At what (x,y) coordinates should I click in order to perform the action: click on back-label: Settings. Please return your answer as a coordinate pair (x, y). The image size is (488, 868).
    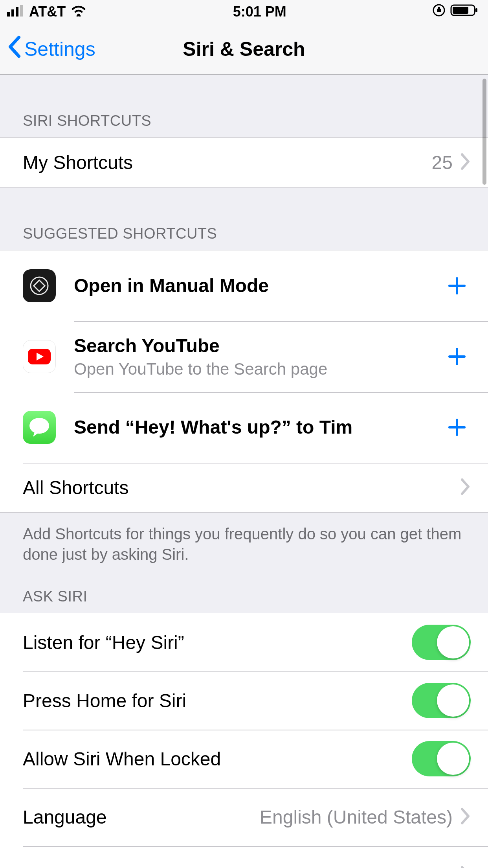
    Looking at the image, I should click on (60, 49).